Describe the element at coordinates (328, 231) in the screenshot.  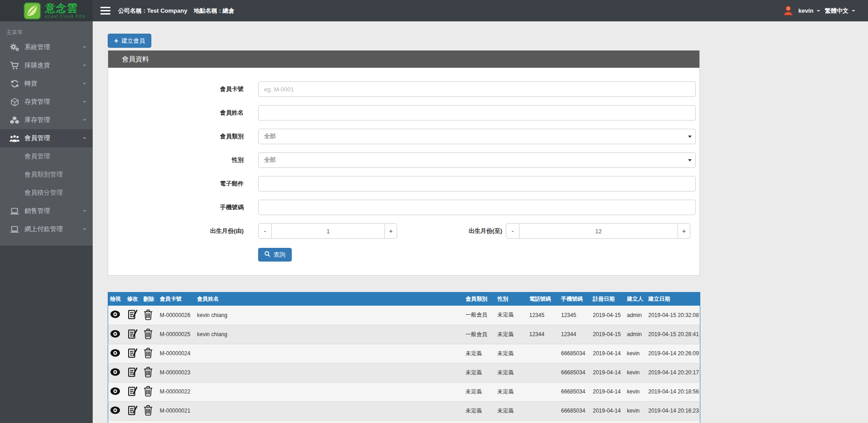
I see `birth-month-from-stepper: - +` at that location.